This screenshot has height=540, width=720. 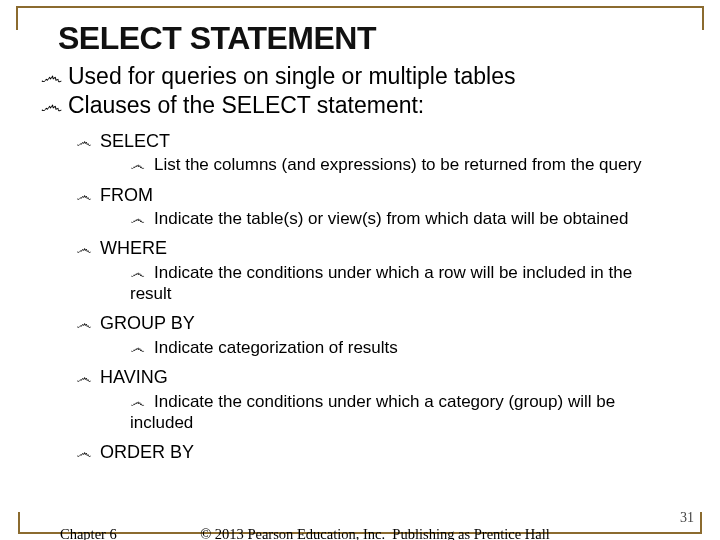 What do you see at coordinates (398, 164) in the screenshot?
I see `clause-desc: List the columns (and expressions) to be…` at bounding box center [398, 164].